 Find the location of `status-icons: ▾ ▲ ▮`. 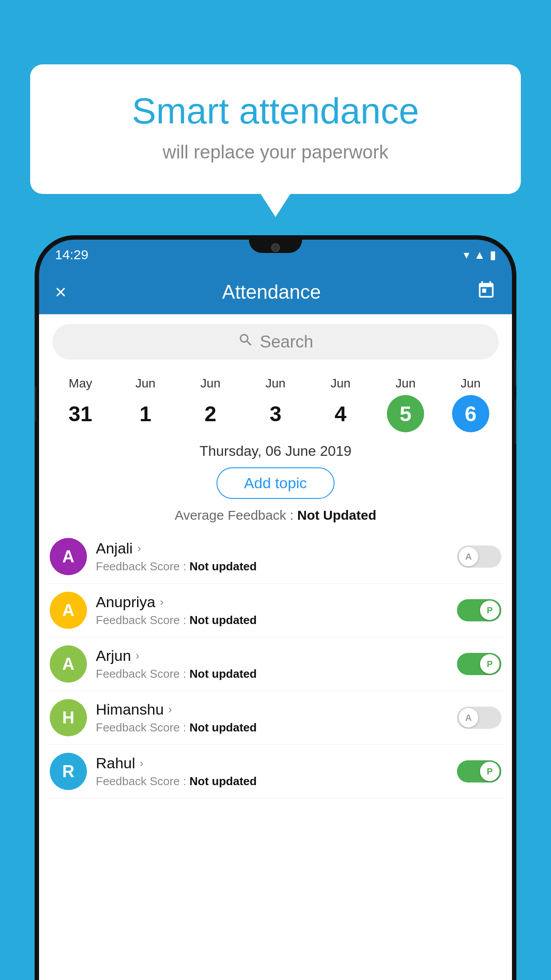

status-icons: ▾ ▲ ▮ is located at coordinates (480, 255).